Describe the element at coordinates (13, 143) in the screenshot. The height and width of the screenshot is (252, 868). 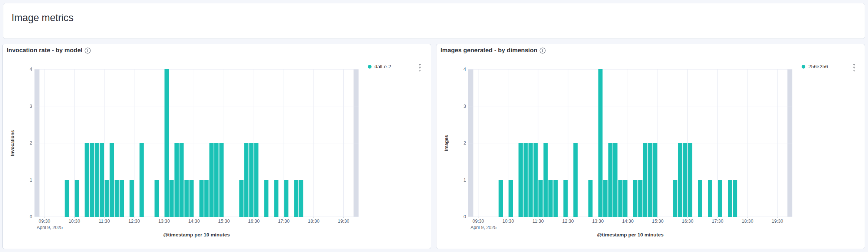
I see `y-axis-title: Invocations` at that location.